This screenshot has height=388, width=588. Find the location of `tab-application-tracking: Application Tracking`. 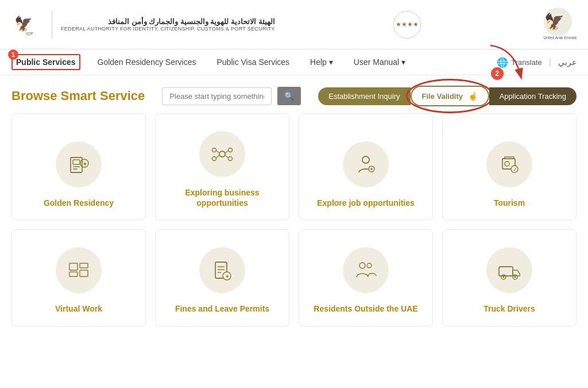

tab-application-tracking: Application Tracking is located at coordinates (533, 97).